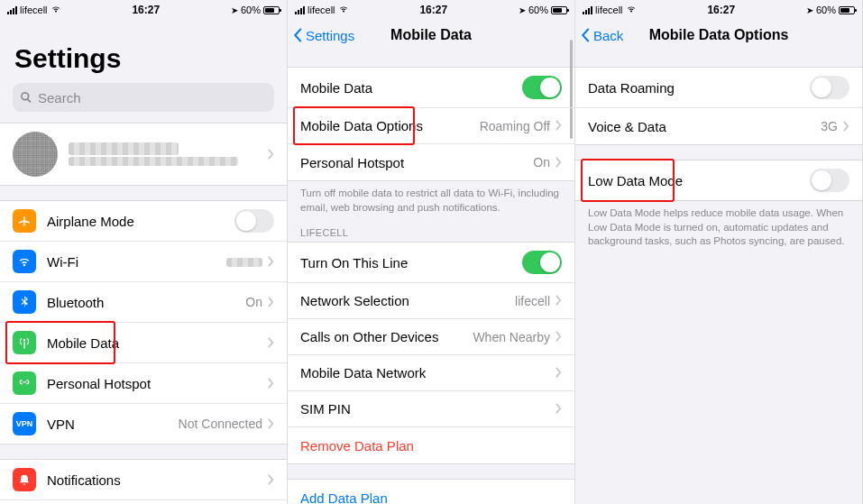 The height and width of the screenshot is (504, 863). Describe the element at coordinates (56, 10) in the screenshot. I see `wifi-status-icon` at that location.